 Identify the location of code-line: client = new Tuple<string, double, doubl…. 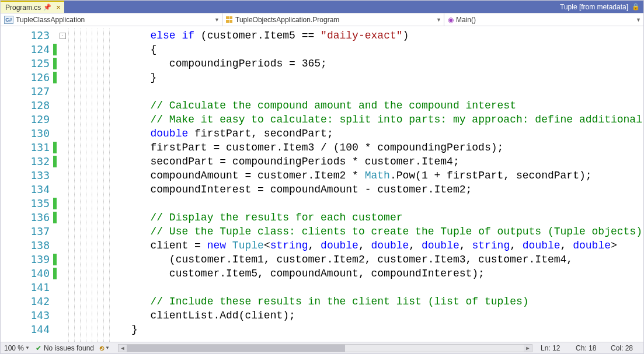
(356, 246).